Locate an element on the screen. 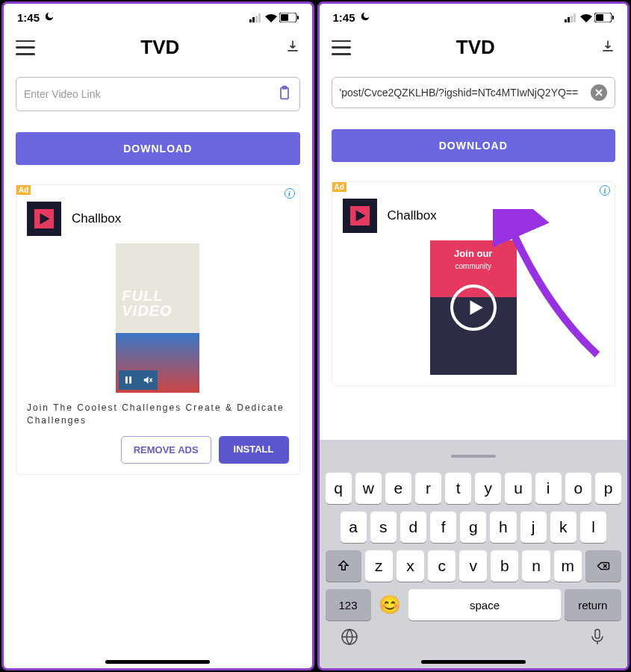  clipboard-icon is located at coordinates (285, 94).